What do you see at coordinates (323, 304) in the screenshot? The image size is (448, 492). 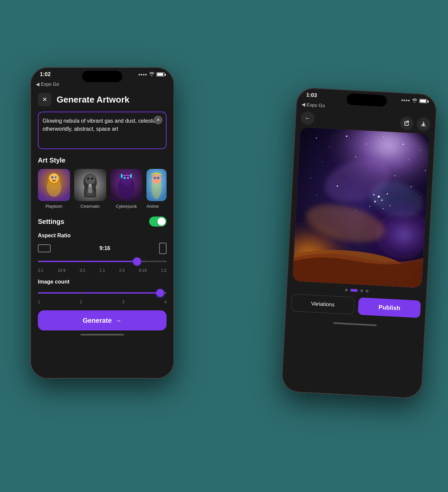 I see `variations-button: Variations` at bounding box center [323, 304].